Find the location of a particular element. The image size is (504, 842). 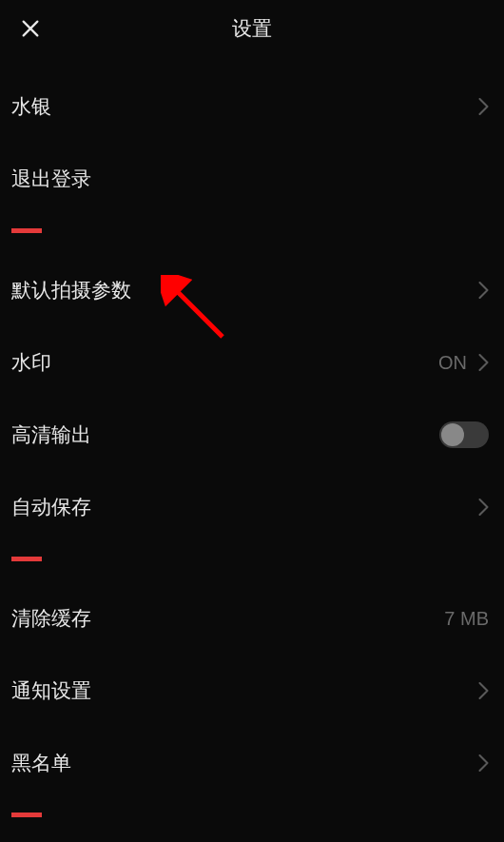

row-watermark: 水印 ON is located at coordinates (252, 362).